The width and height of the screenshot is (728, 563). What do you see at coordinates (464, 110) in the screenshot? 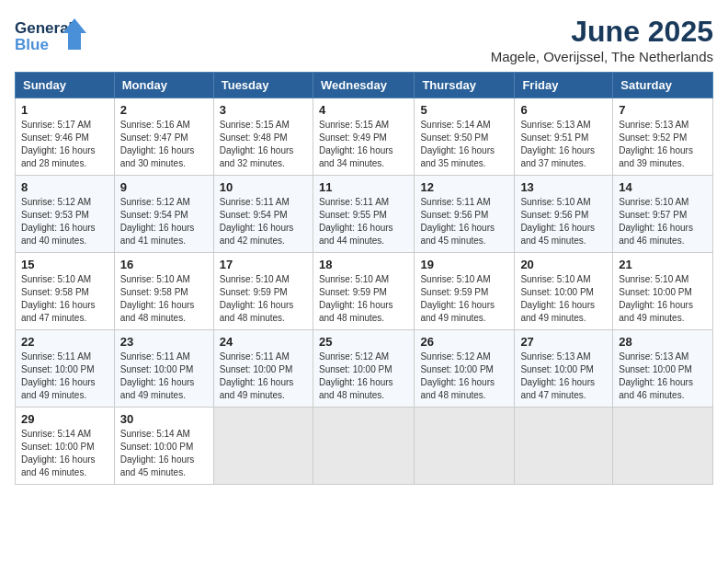
I see `day-number: 5` at bounding box center [464, 110].